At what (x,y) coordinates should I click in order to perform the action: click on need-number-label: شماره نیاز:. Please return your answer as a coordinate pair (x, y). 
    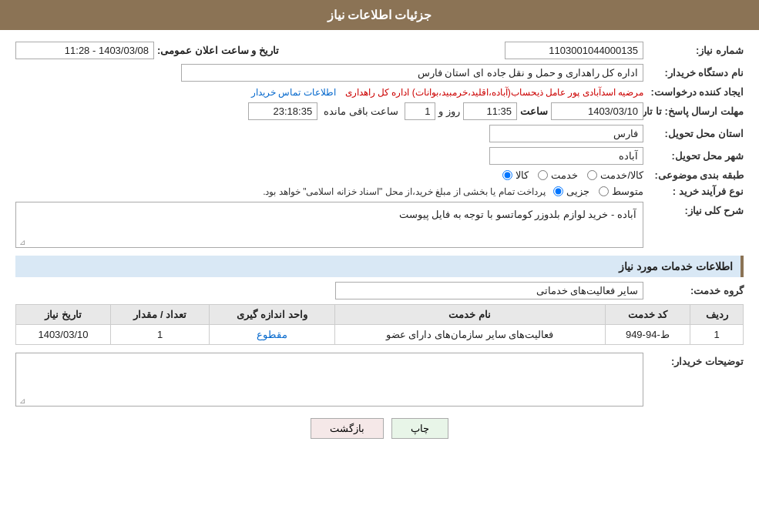
    Looking at the image, I should click on (694, 51).